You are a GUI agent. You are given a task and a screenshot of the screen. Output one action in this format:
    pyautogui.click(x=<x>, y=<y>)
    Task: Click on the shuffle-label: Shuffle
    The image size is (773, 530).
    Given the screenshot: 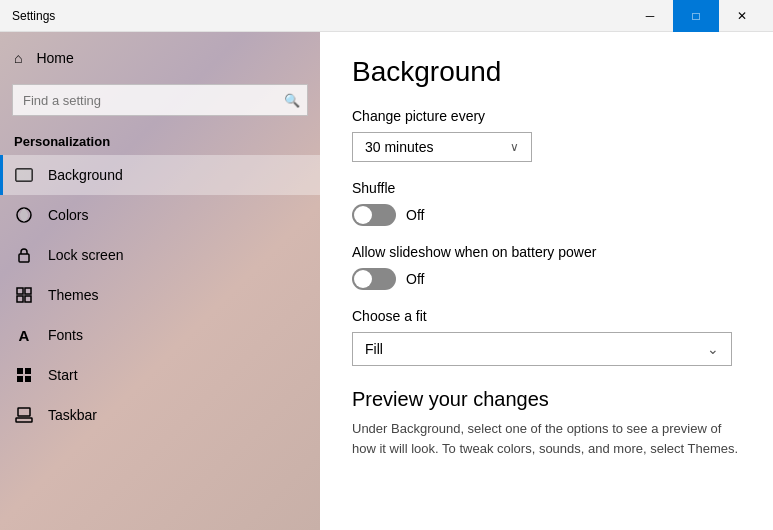 What is the action you would take?
    pyautogui.click(x=546, y=188)
    